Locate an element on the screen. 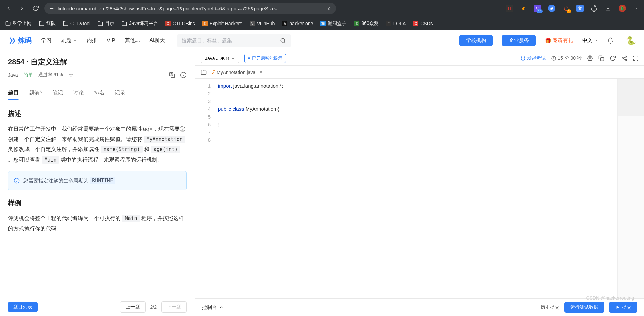  ext-icon-4: ◉ is located at coordinates (552, 8).